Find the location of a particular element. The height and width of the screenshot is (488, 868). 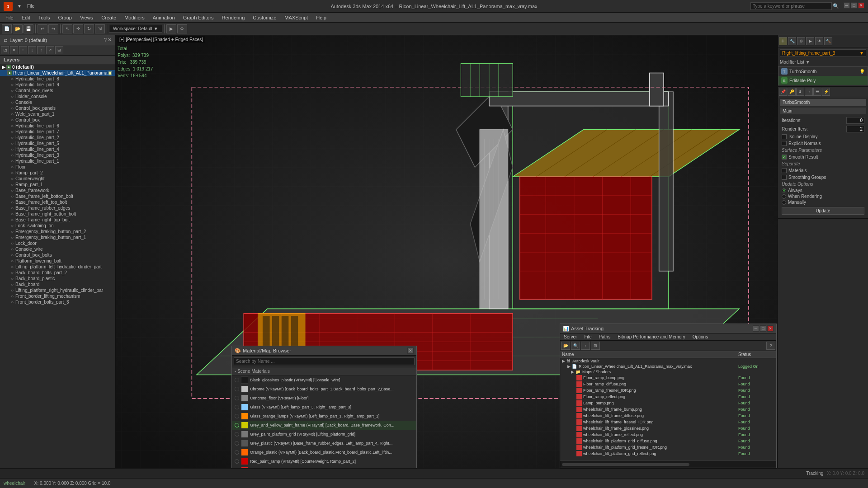

layer-item: ○Back_board_plastic is located at coordinates (58, 278).